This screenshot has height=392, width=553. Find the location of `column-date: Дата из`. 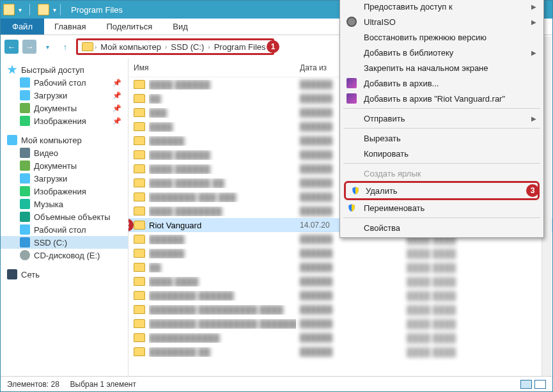

column-date: Дата из is located at coordinates (311, 68).